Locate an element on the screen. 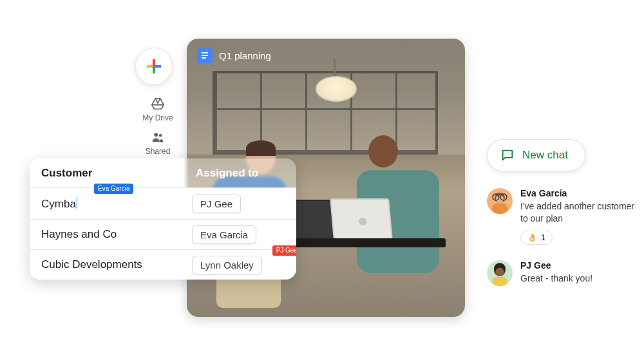 The image size is (644, 362). customer-cell: Haynes and Co is located at coordinates (107, 234).